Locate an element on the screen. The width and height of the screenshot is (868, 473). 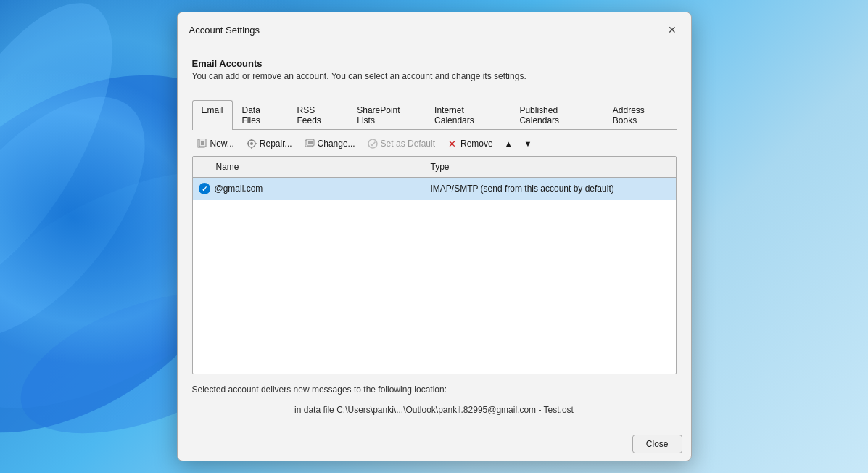
tab-data-files: Data Files is located at coordinates (260, 115).